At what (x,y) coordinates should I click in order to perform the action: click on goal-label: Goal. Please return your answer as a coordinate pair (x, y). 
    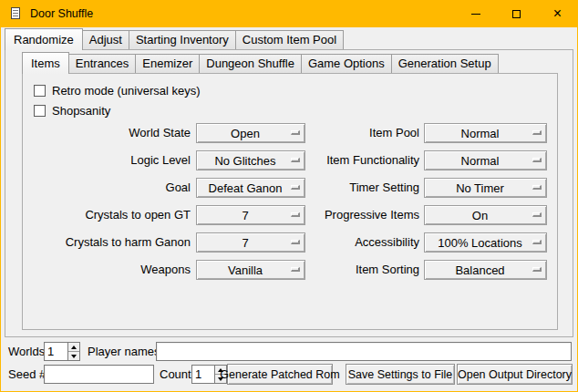
    Looking at the image, I should click on (107, 188).